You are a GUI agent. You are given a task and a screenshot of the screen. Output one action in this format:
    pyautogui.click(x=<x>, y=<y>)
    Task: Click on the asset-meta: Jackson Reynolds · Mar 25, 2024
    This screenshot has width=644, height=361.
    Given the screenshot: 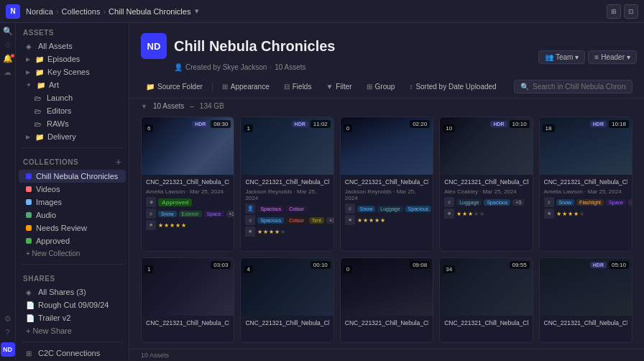 What is the action you would take?
    pyautogui.click(x=287, y=195)
    